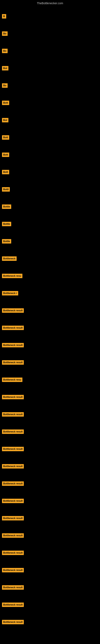  Describe the element at coordinates (9, 258) in the screenshot. I see `bottleneck-label: Bottleneck` at that location.